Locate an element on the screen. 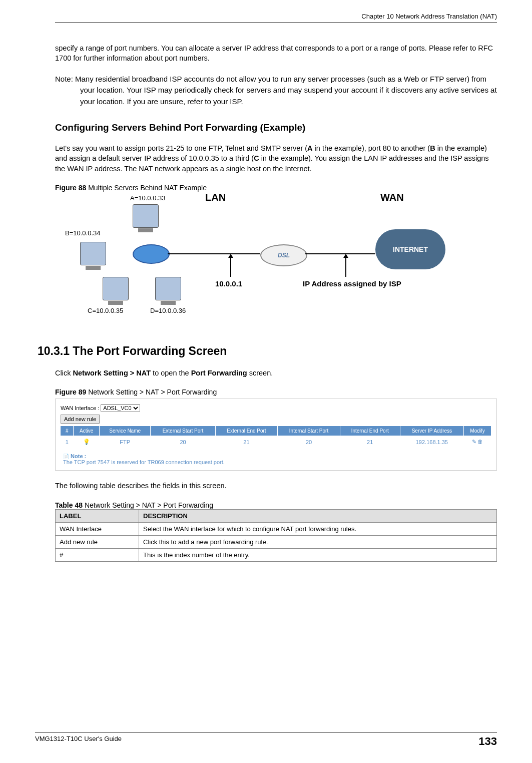  active-bulb-icon is located at coordinates (87, 442).